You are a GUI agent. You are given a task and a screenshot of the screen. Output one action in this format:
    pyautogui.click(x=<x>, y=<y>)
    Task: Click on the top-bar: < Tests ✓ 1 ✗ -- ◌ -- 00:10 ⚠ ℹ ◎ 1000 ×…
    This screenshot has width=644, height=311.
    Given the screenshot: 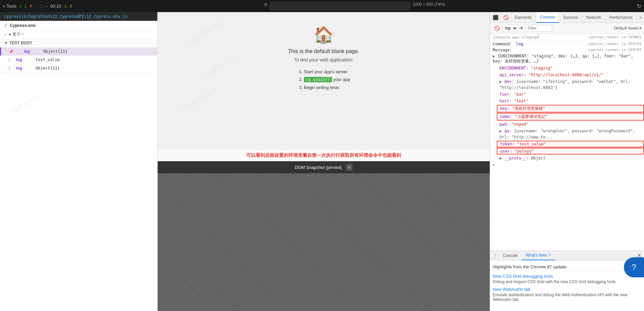 What is the action you would take?
    pyautogui.click(x=322, y=6)
    